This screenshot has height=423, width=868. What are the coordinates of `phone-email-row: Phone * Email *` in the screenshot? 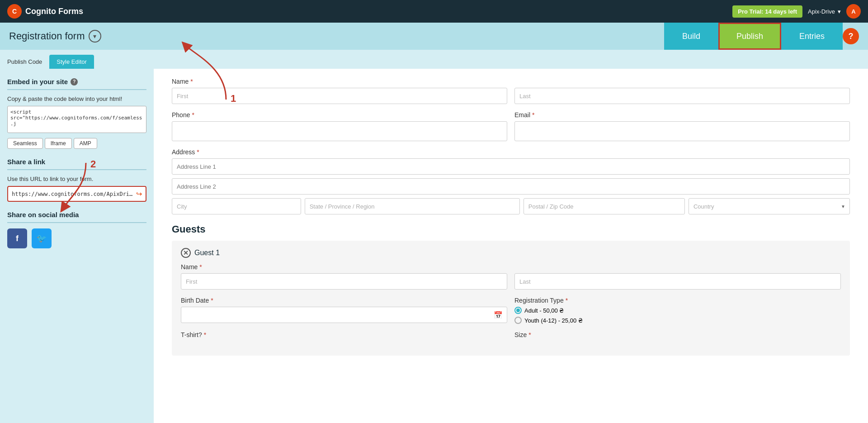 It's located at (511, 126).